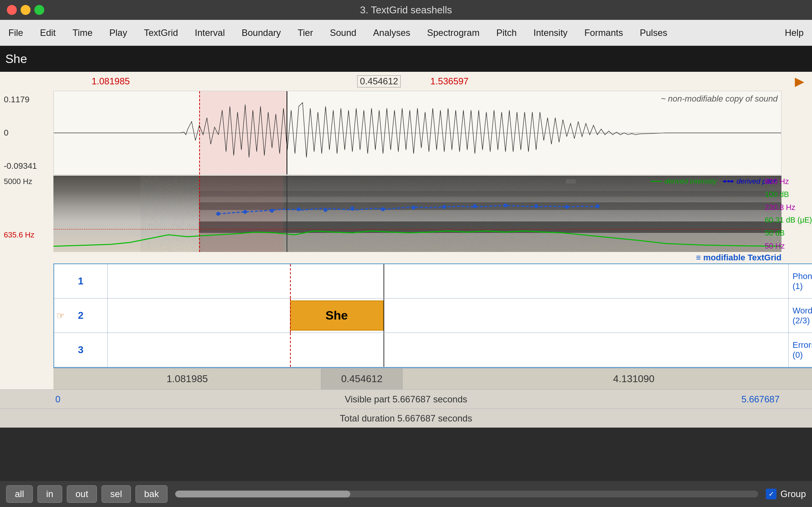  Describe the element at coordinates (607, 379) in the screenshot. I see `time-right-cell: 4.131090` at that location.